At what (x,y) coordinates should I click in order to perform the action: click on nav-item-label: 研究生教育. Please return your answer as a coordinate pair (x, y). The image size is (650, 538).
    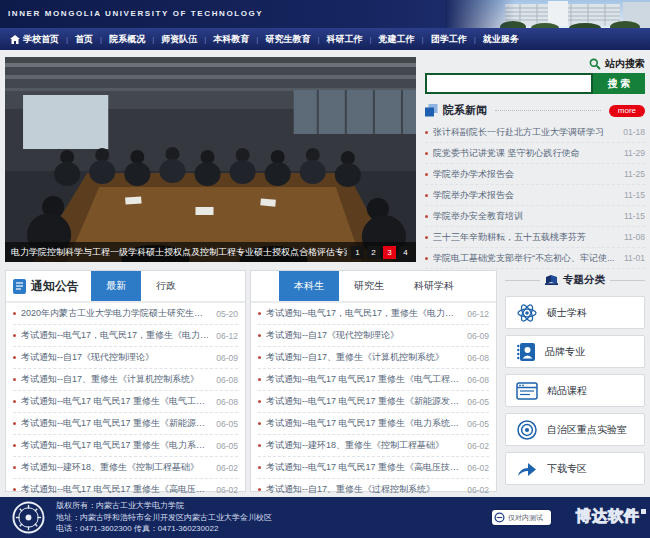
    Looking at the image, I should click on (288, 40).